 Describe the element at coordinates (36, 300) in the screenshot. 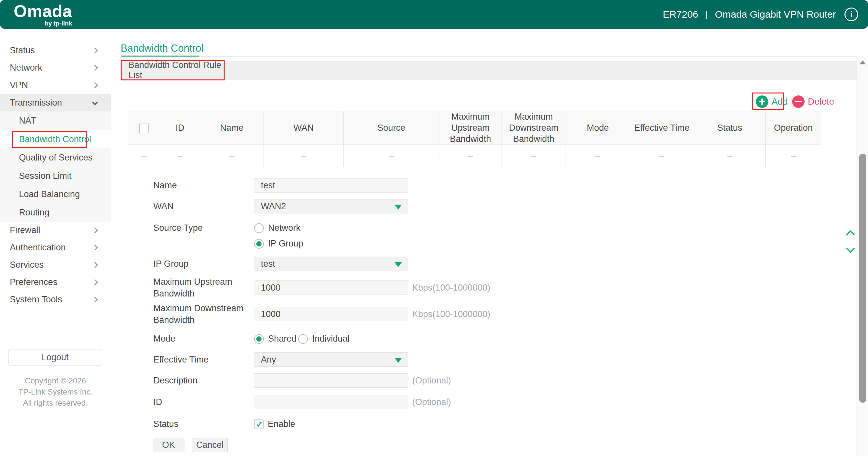

I see `sidebar-item-label: System Tools` at that location.